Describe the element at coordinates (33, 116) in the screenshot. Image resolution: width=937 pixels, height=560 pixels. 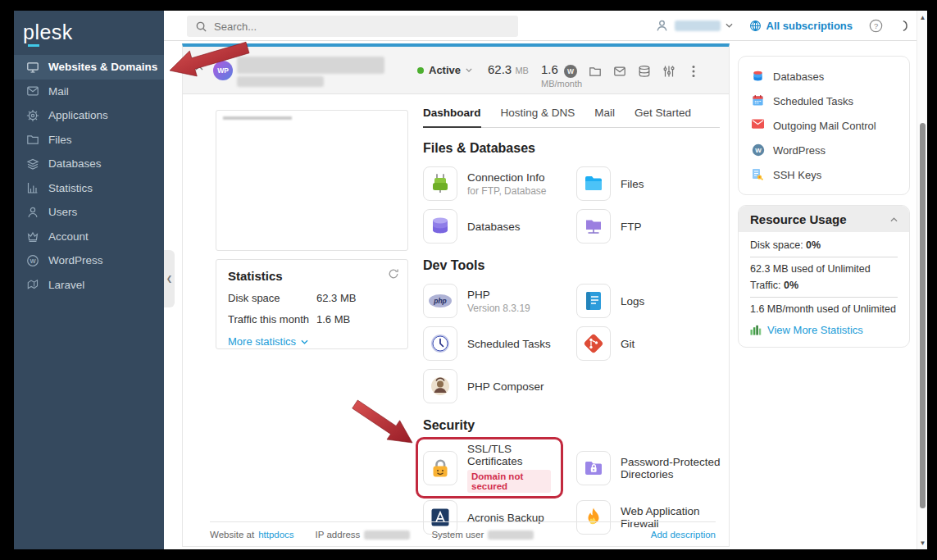
I see `gear-icon` at that location.